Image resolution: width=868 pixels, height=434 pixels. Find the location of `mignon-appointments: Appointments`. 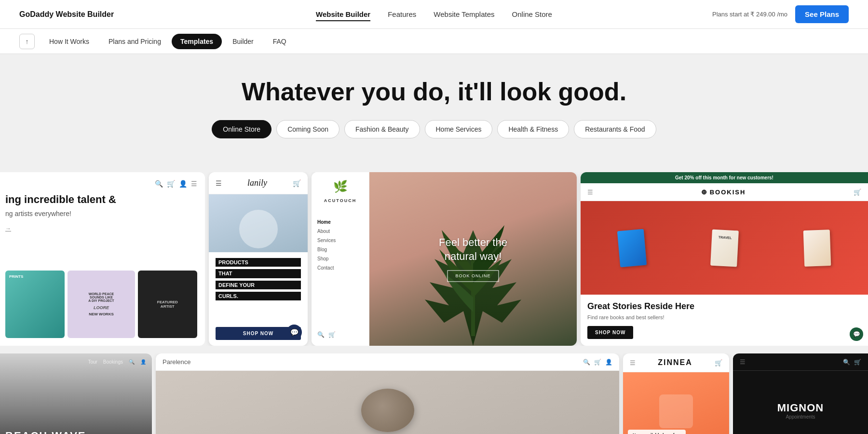

mignon-appointments: Appointments is located at coordinates (800, 417).